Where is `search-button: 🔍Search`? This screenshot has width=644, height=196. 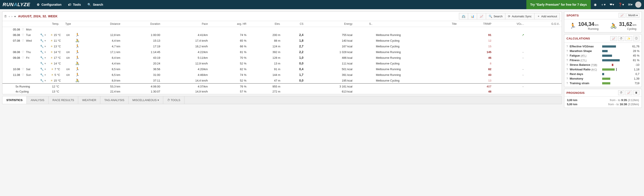 search-button: 🔍Search is located at coordinates (496, 16).